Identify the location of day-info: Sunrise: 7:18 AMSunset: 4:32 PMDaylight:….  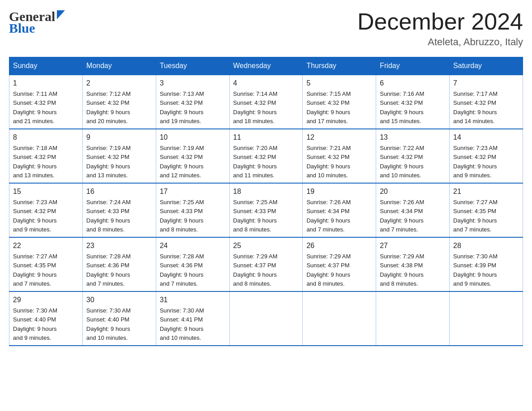
(35, 162).